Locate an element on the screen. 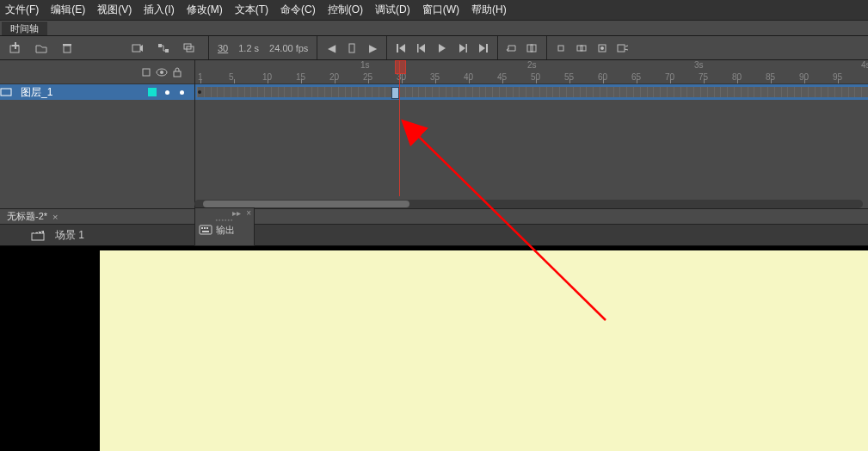  menu-modify: 修改(M) is located at coordinates (205, 10).